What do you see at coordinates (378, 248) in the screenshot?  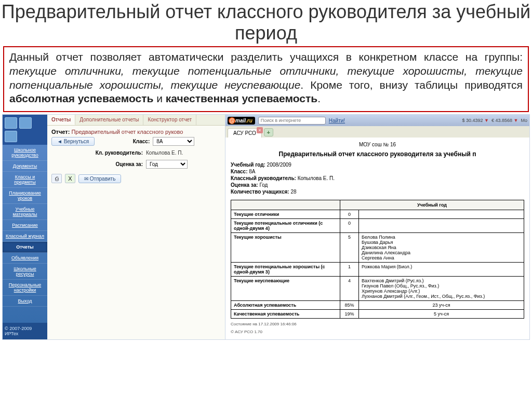 I see `table-row: Текущие хорошисты5Белова Полина Бушова Д…` at bounding box center [378, 248].